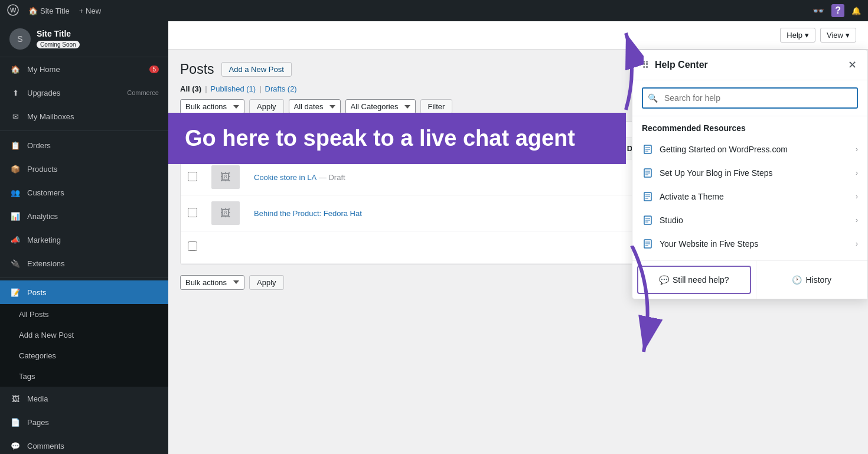 The image size is (868, 454). What do you see at coordinates (750, 149) in the screenshot?
I see `help-resource-item-1: Getting Started on WordPress.com ›` at bounding box center [750, 149].